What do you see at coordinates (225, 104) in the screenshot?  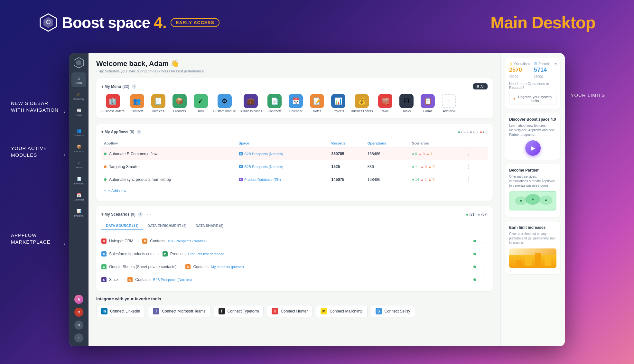 I see `menu-icon-custom-module: ⚙ Custom module` at bounding box center [225, 104].